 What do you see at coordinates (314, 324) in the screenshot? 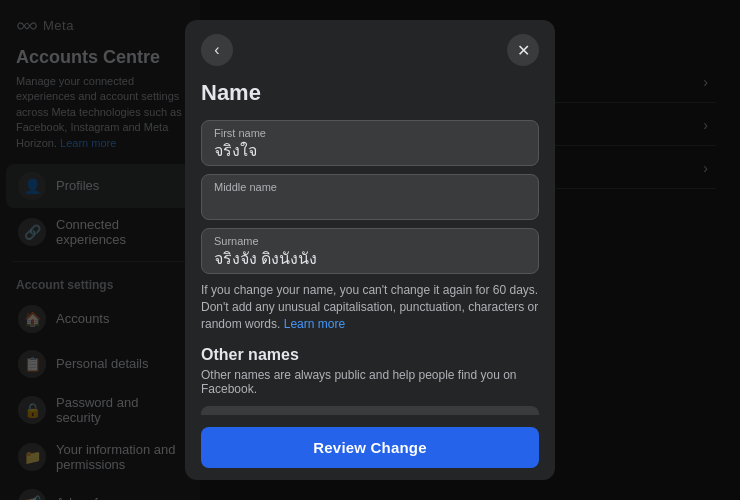
I see `learn-more-link: Learn more` at bounding box center [314, 324].